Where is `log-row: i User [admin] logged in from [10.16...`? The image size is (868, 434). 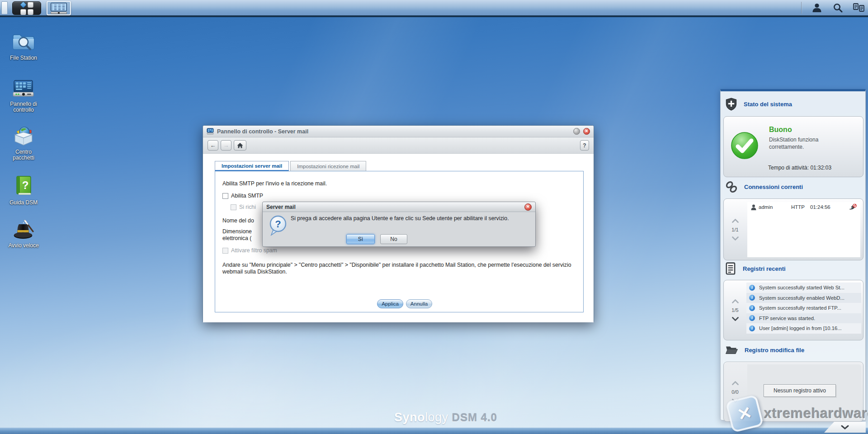
log-row: i User [admin] logged in from [10.16... is located at coordinates (804, 328).